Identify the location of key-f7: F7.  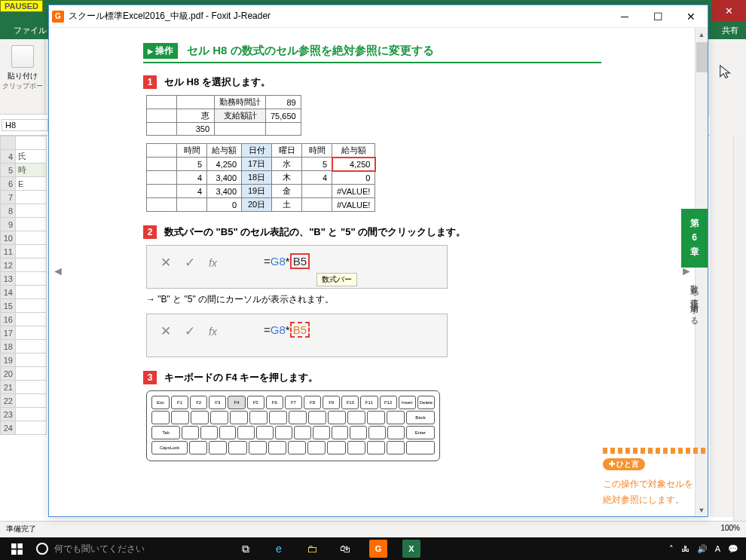
(294, 402).